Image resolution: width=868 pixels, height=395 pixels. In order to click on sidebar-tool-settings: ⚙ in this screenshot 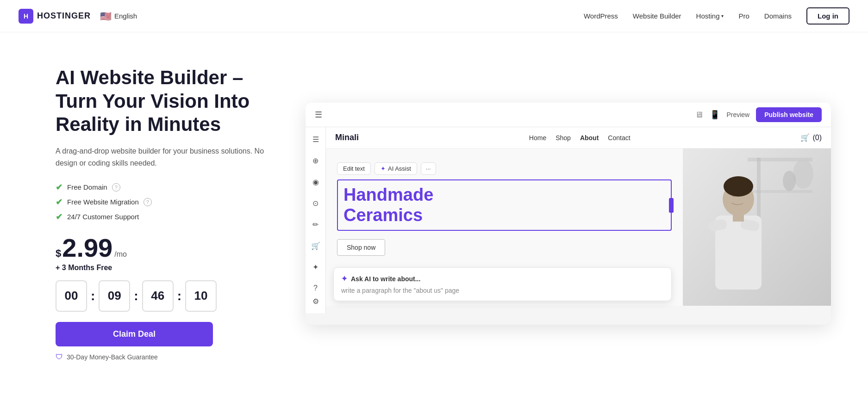, I will do `click(316, 301)`.